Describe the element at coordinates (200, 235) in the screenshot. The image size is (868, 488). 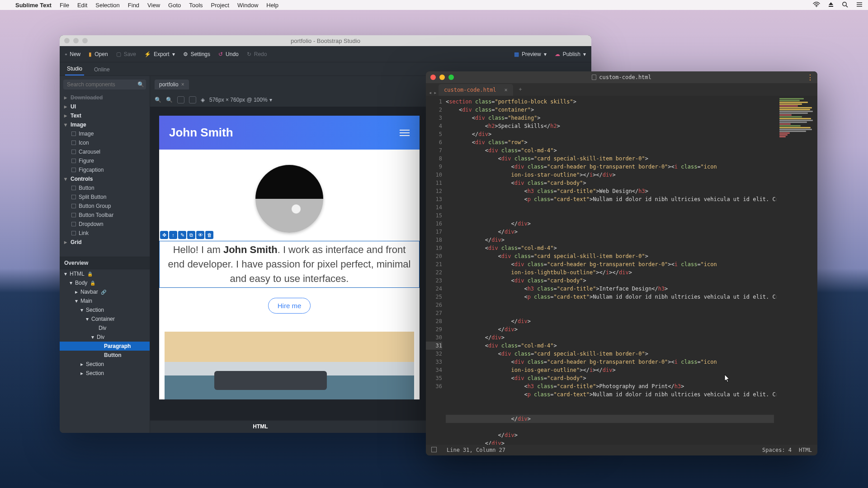
I see `visibility-icon: 👁` at that location.